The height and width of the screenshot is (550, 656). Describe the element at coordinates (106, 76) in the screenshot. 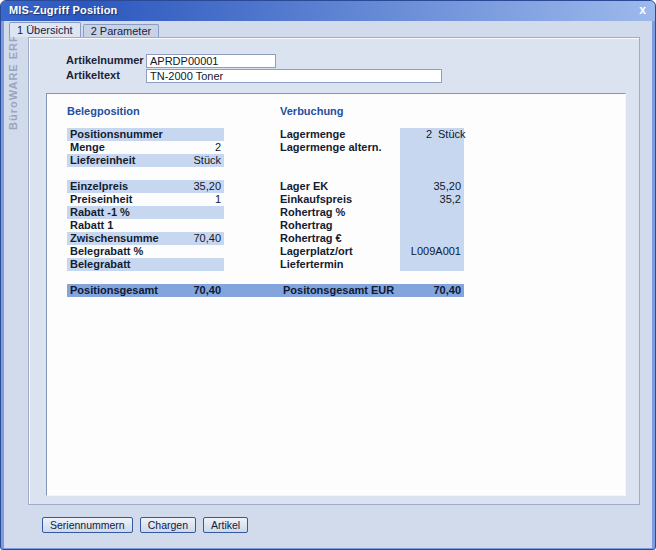

I see `artikeltext-label: Artikeltext` at that location.